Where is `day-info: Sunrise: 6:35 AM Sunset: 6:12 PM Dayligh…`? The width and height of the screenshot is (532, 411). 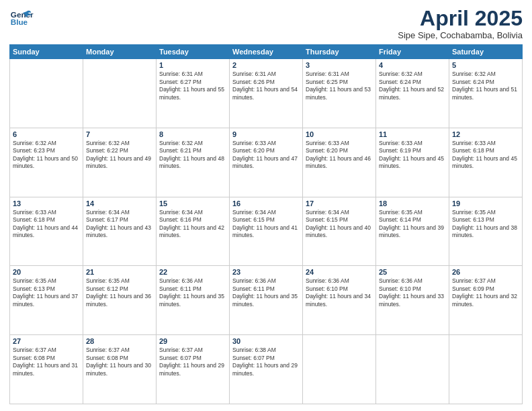
day-info: Sunrise: 6:35 AM Sunset: 6:12 PM Dayligh… is located at coordinates (120, 293).